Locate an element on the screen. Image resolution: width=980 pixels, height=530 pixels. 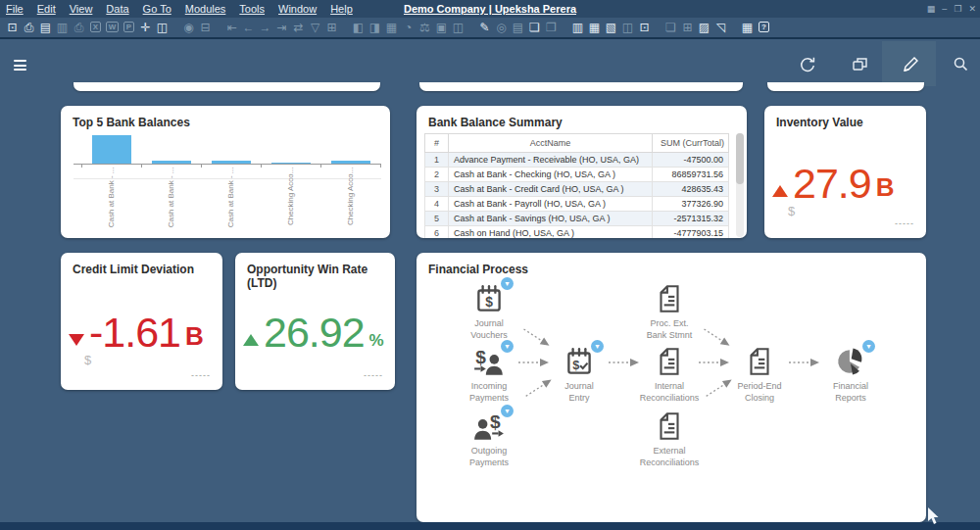
last-record-icon: ⇥ is located at coordinates (282, 27).